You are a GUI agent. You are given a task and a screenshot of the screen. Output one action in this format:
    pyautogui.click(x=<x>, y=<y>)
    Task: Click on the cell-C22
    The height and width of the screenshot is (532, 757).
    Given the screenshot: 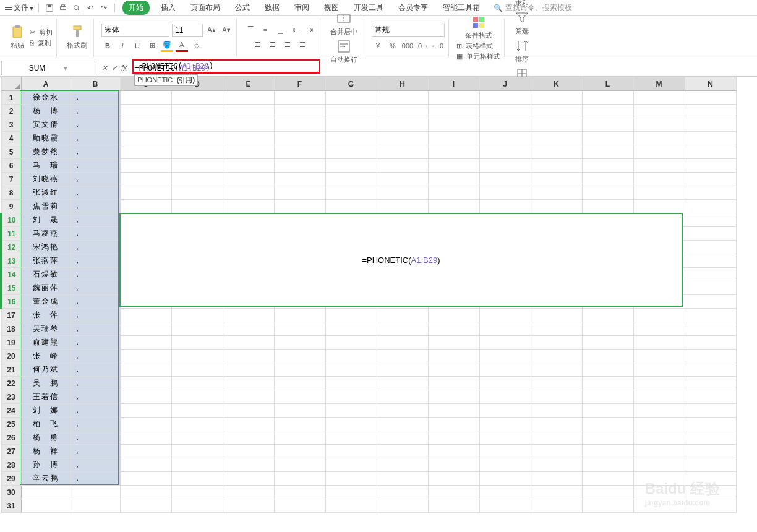 What is the action you would take?
    pyautogui.click(x=146, y=384)
    